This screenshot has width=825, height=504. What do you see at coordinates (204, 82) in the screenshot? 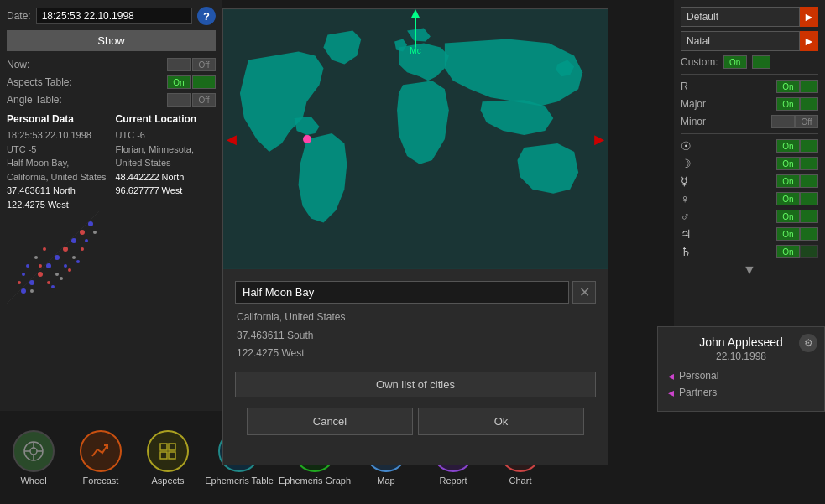
I see `aspects-on-indicator` at bounding box center [204, 82].